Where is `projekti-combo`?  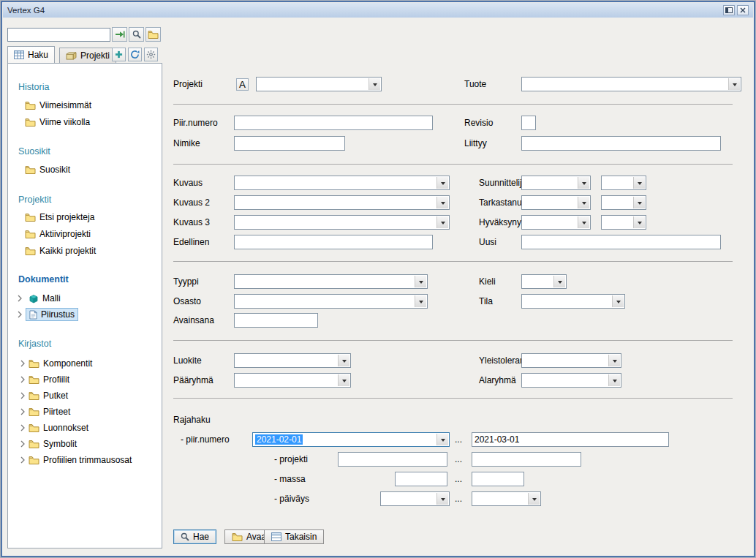
projekti-combo is located at coordinates (319, 84).